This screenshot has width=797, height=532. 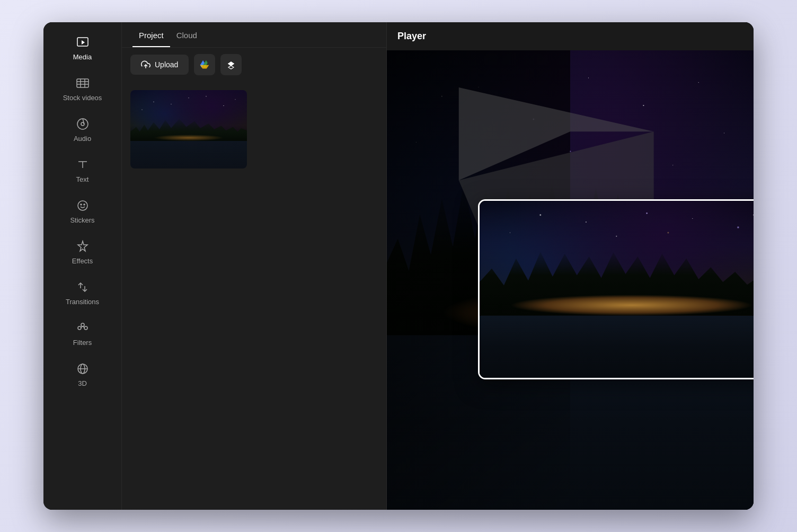 What do you see at coordinates (83, 252) in the screenshot?
I see `sidebar-item-effects: Effects` at bounding box center [83, 252].